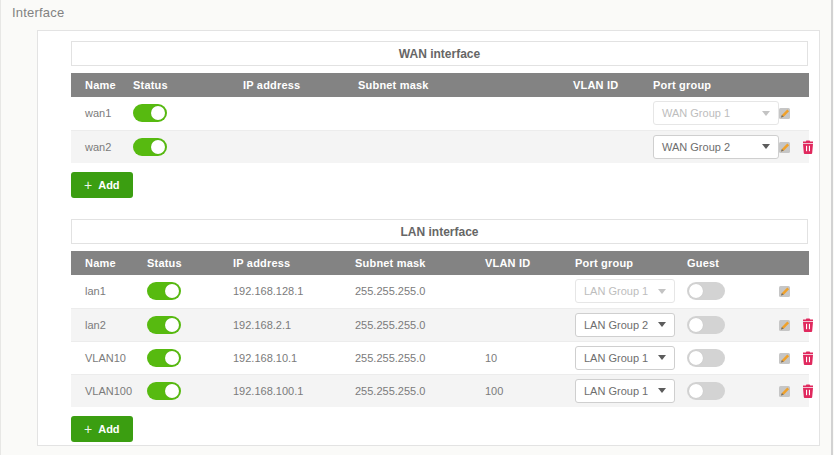  I want to click on cell-ip: 192.168.128.1, so click(280, 292).